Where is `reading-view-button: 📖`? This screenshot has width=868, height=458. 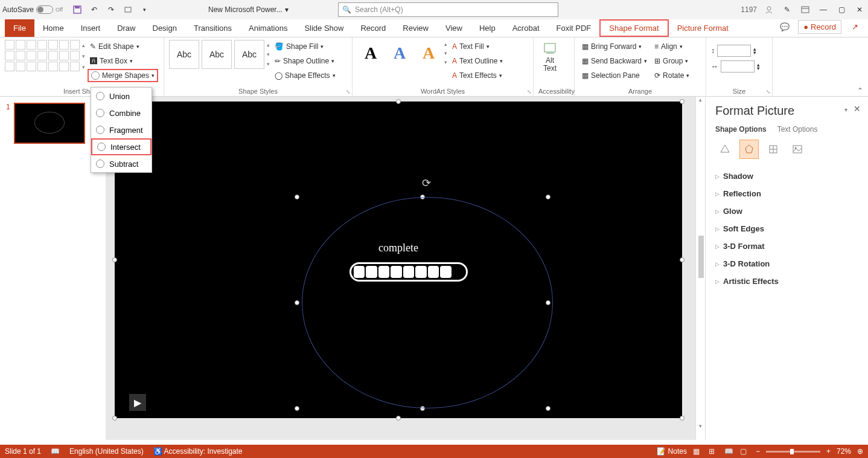 reading-view-button: 📖 is located at coordinates (729, 451).